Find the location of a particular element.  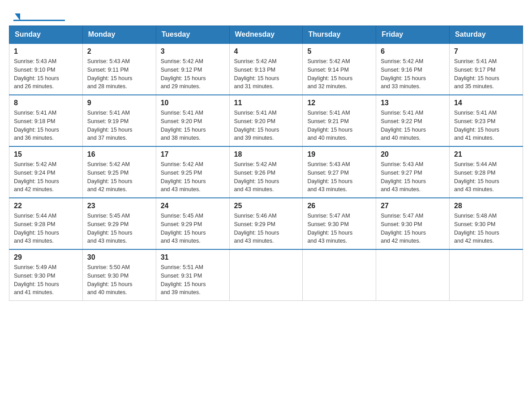

day-number: 4 is located at coordinates (266, 51).